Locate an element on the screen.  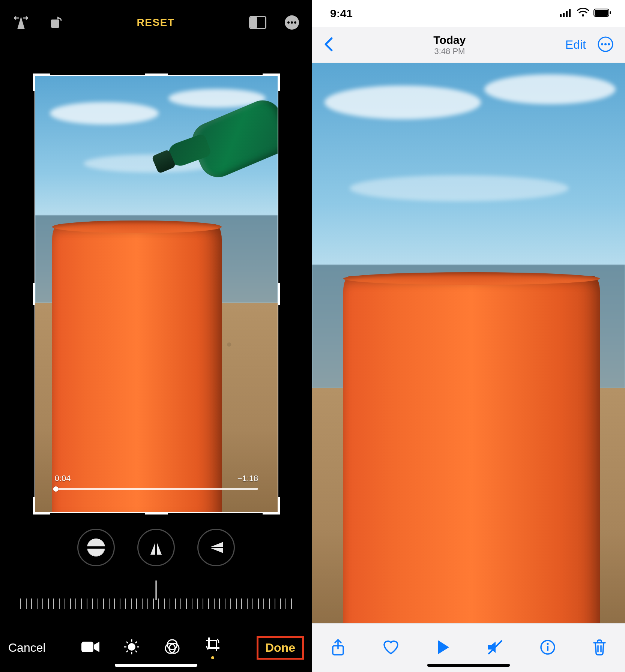
crop-handle-top is located at coordinates (156, 75).